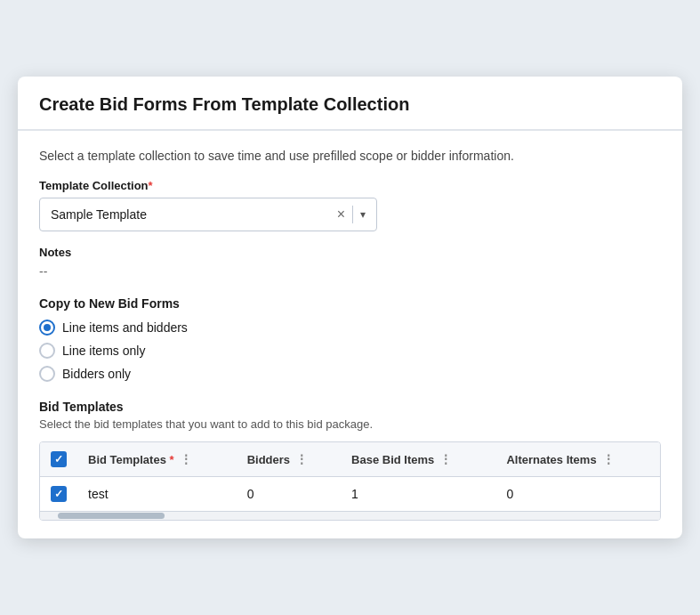 The width and height of the screenshot is (700, 615). Describe the element at coordinates (363, 214) in the screenshot. I see `template-collection-dropdown-button: ▾` at that location.